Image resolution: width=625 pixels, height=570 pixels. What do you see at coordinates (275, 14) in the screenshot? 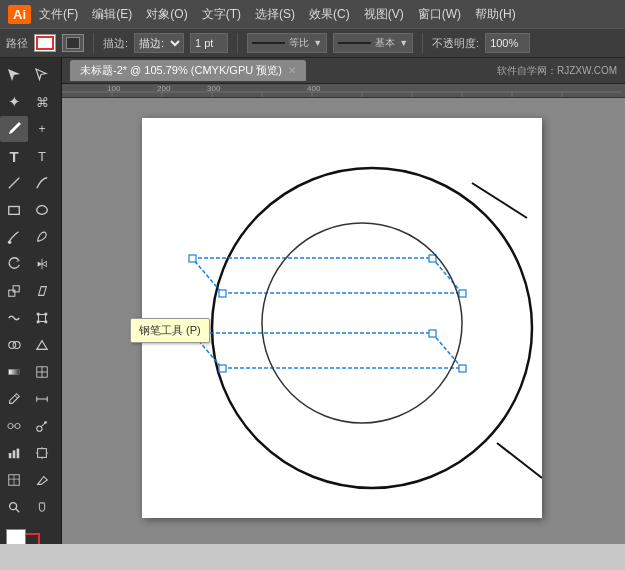
I see `menu-select: 选择(S)` at bounding box center [275, 14].